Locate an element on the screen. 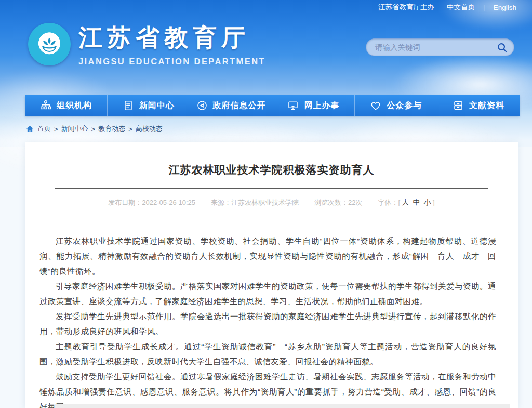 This screenshot has width=532, height=408. site-brand: 江苏省教育厅 JIANGSU EDUCATION DEPARTMENT is located at coordinates (147, 44).